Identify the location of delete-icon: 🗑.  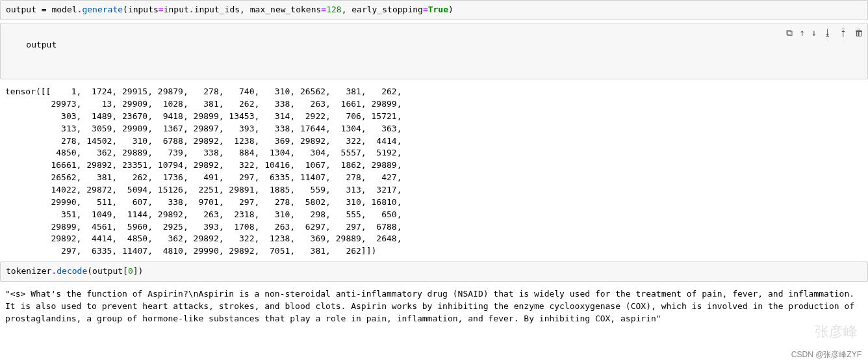
(859, 33).